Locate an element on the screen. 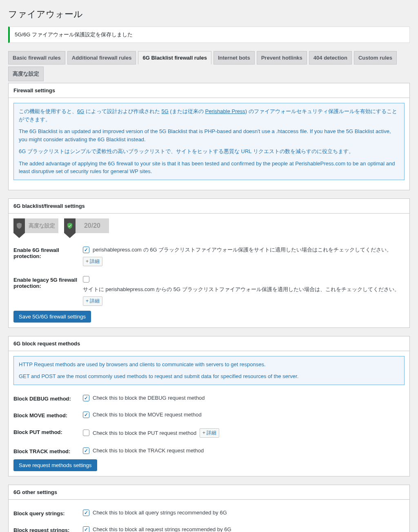 This screenshot has width=418, height=532. setting-label: Block PUT method: is located at coordinates (48, 432).